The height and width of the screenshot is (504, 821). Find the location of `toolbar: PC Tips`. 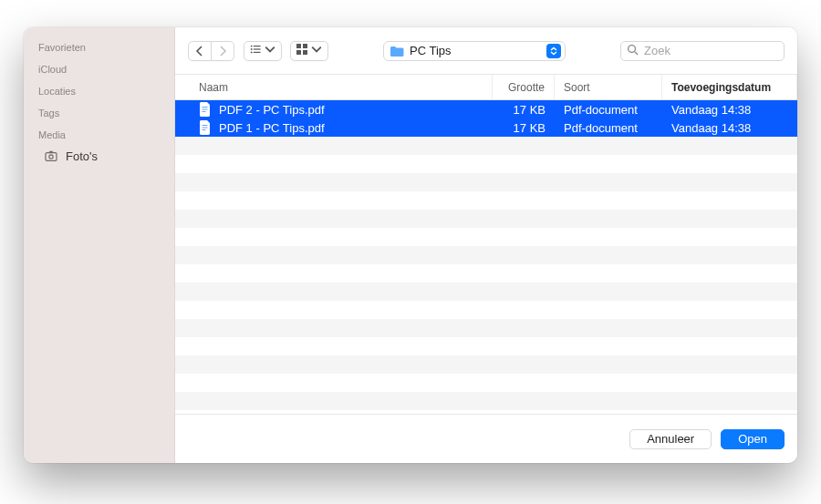

toolbar: PC Tips is located at coordinates (486, 51).